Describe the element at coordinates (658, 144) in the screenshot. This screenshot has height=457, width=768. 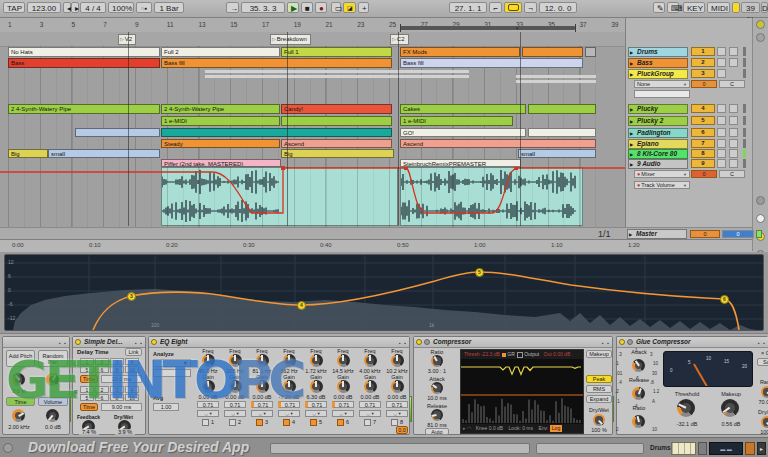
I see `track-header-epiano: ▶Epiano` at that location.